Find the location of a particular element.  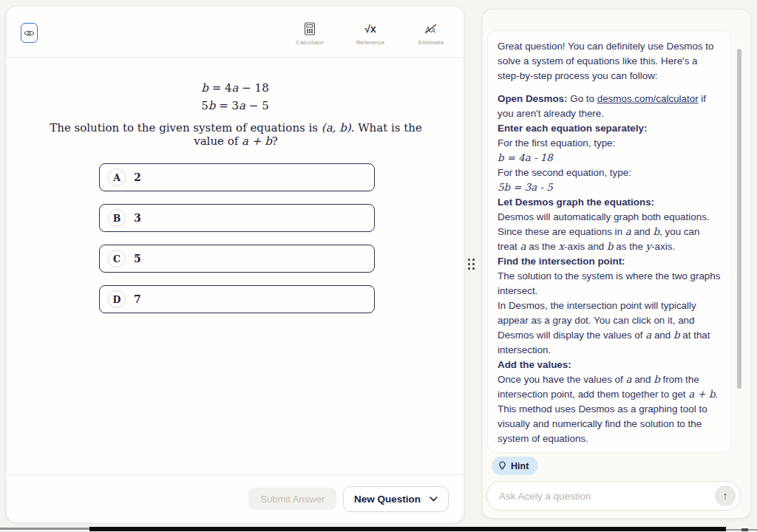

equation-1: b = 4a − 18 is located at coordinates (235, 88).